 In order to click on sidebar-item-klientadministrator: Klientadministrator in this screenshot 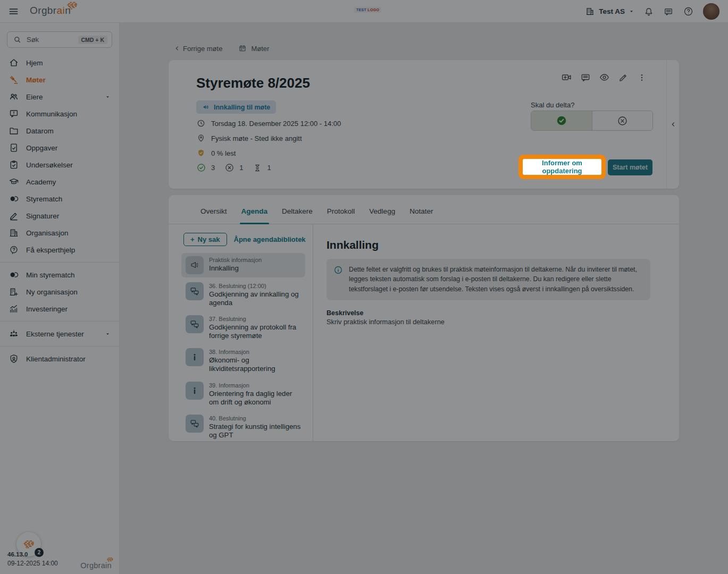, I will do `click(60, 359)`.